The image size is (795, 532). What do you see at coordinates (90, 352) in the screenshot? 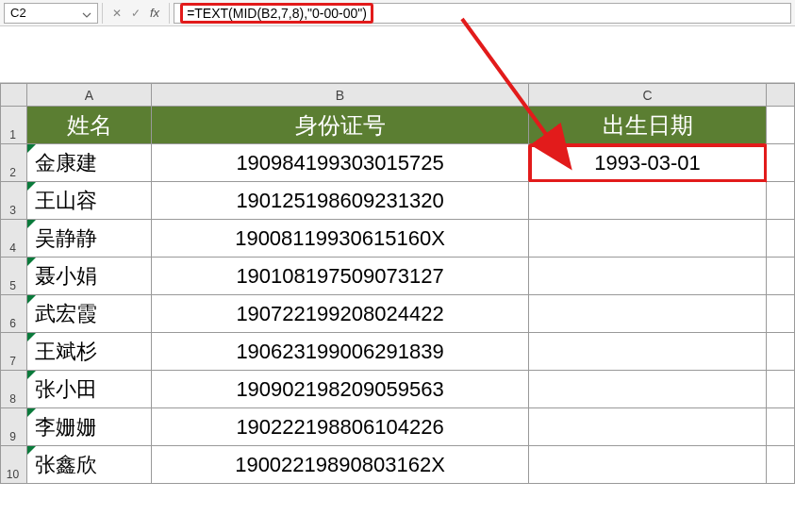
I see `cell-name: 王斌杉` at bounding box center [90, 352].